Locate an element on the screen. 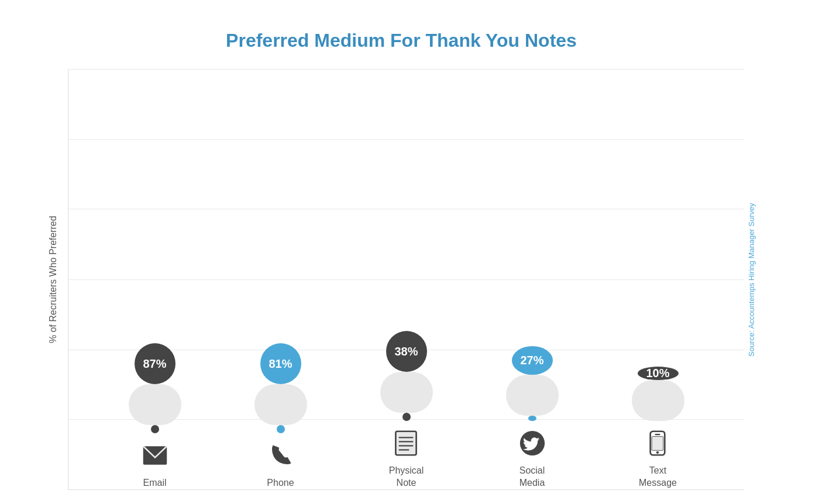 The image size is (826, 504). twitter-icon is located at coordinates (532, 443).